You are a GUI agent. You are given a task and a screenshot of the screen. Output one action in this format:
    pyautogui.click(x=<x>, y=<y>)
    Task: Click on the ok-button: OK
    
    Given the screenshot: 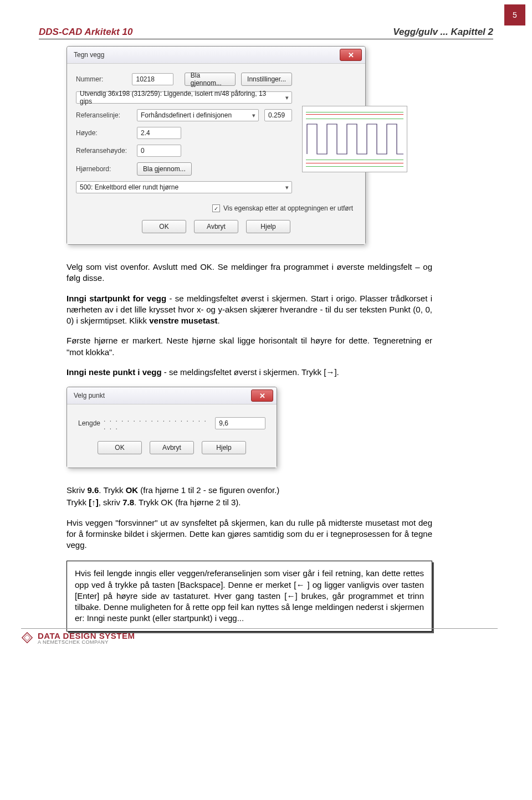 What is the action you would take?
    pyautogui.click(x=164, y=227)
    